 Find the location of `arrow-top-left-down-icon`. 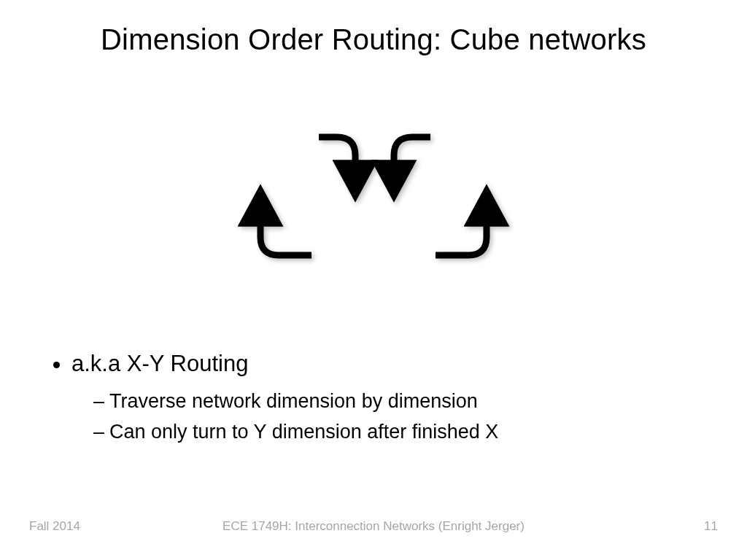

arrow-top-left-down-icon is located at coordinates (337, 159).